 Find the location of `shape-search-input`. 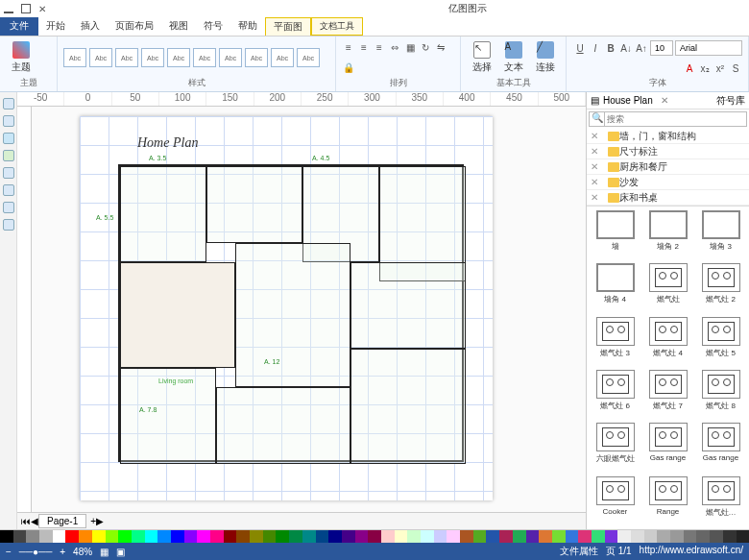

shape-search-input is located at coordinates (676, 119).